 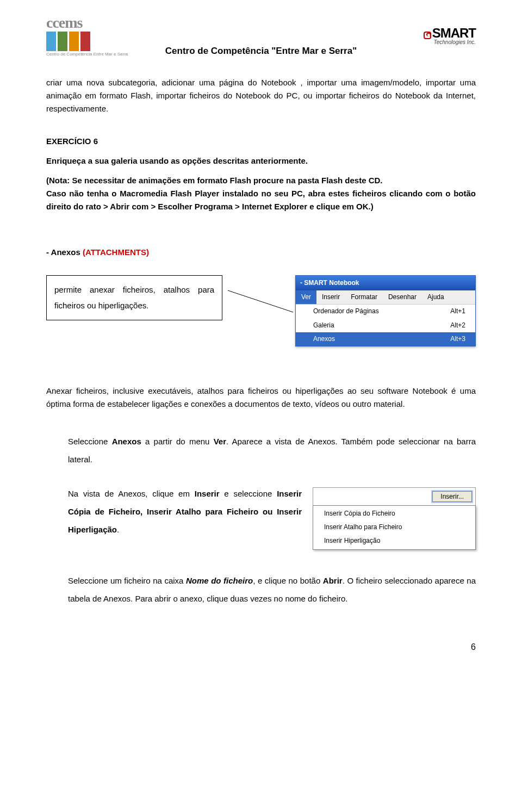 I want to click on menu-item-label: Anexos, so click(x=324, y=339).